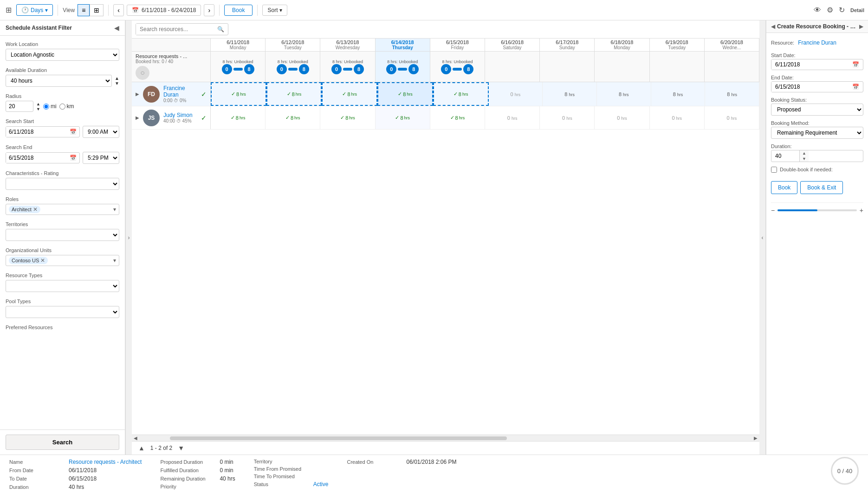  Describe the element at coordinates (622, 118) in the screenshot. I see `judy-cell-7: 0 hrs` at that location.